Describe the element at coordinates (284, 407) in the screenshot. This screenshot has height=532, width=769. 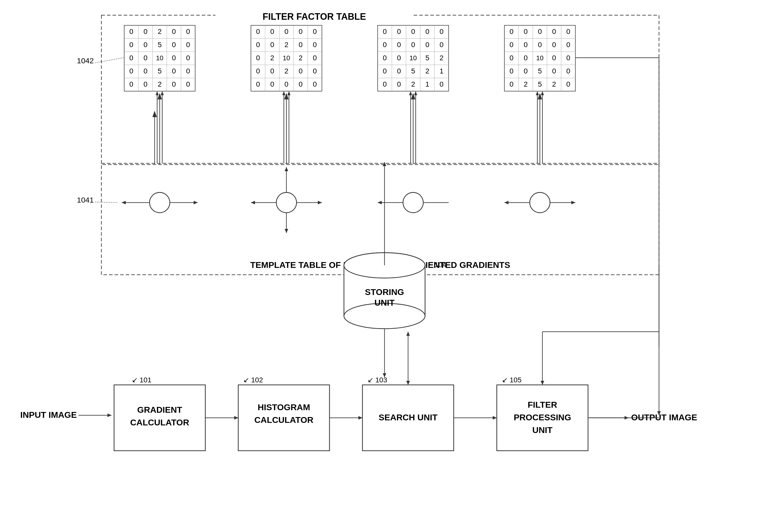
I see `histogram-calculator-text1: HISTOGRAM` at that location.